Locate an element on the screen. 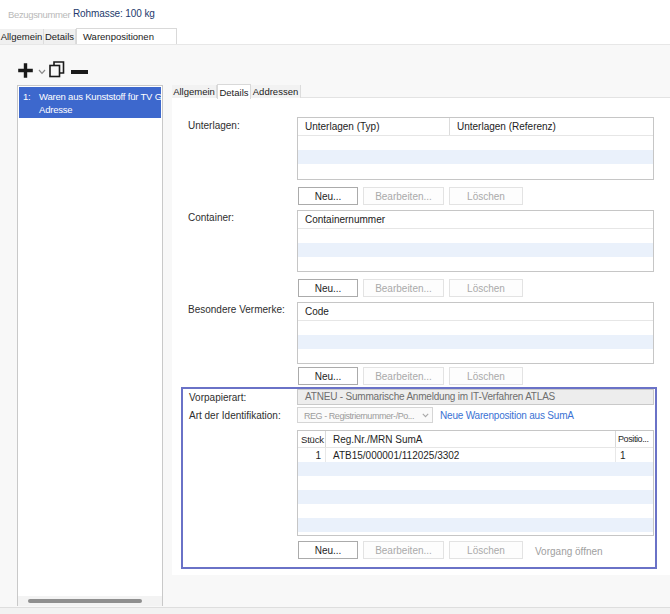  besondere-bearbeiten-button: Bearbeiten... is located at coordinates (404, 376).